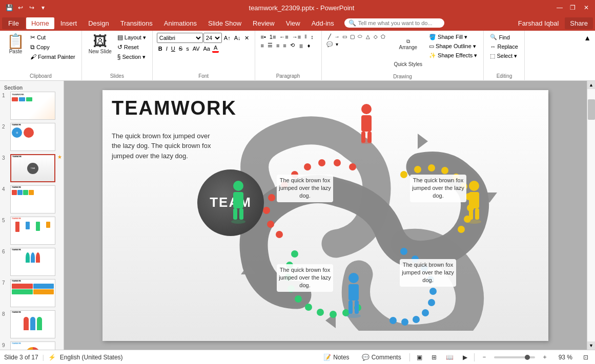 This screenshot has height=364, width=595. Describe the element at coordinates (337, 36) in the screenshot. I see `arrow-shape: →` at that location.